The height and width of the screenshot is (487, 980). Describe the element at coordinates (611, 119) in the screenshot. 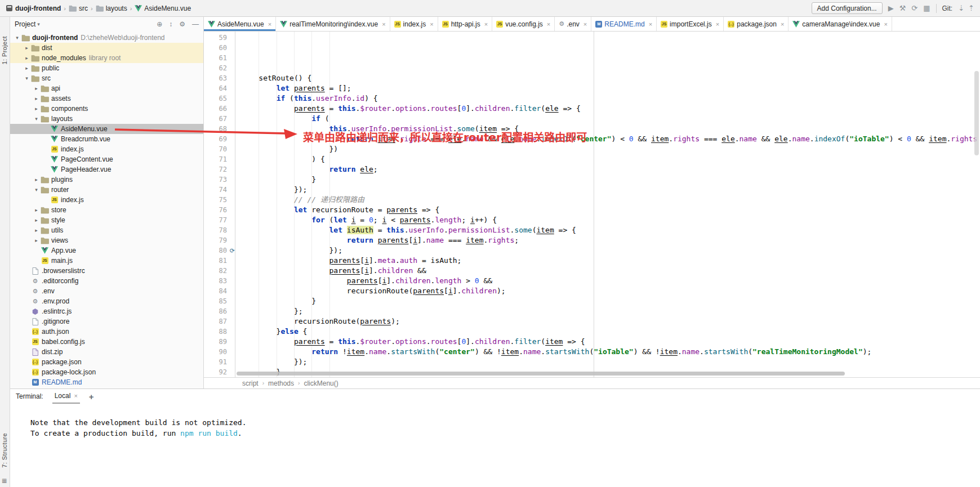

I see `code-line: if (` at that location.